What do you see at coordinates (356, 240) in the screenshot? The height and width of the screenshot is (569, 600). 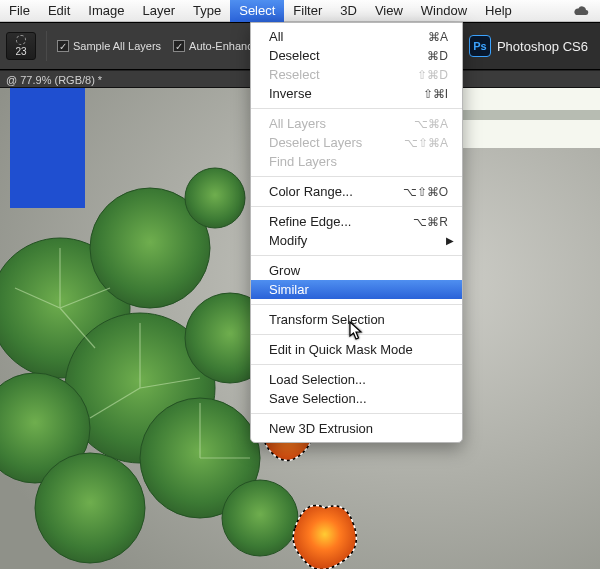 I see `menu-item-modify: Modify▶` at bounding box center [356, 240].